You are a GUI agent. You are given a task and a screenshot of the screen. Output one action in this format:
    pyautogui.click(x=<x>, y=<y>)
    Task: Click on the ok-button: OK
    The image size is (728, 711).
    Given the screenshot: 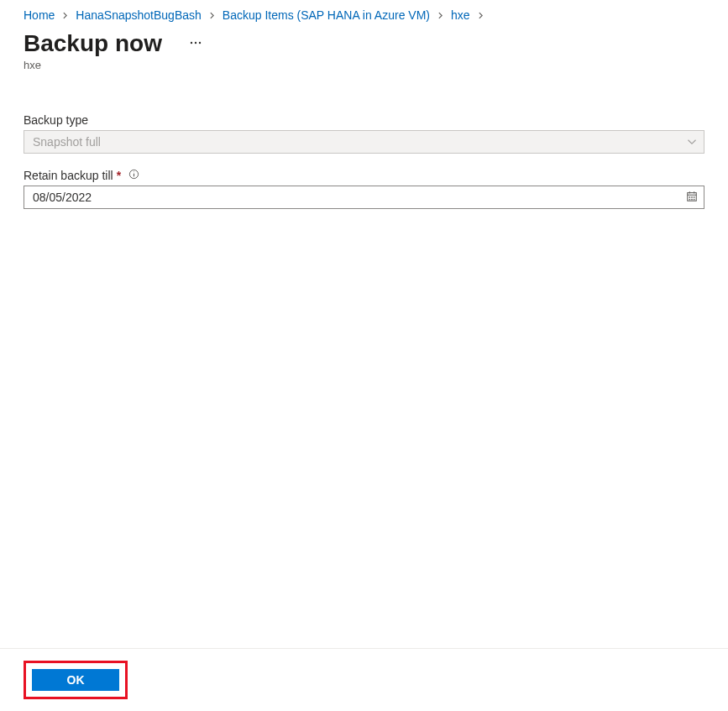 What is the action you would take?
    pyautogui.click(x=76, y=680)
    